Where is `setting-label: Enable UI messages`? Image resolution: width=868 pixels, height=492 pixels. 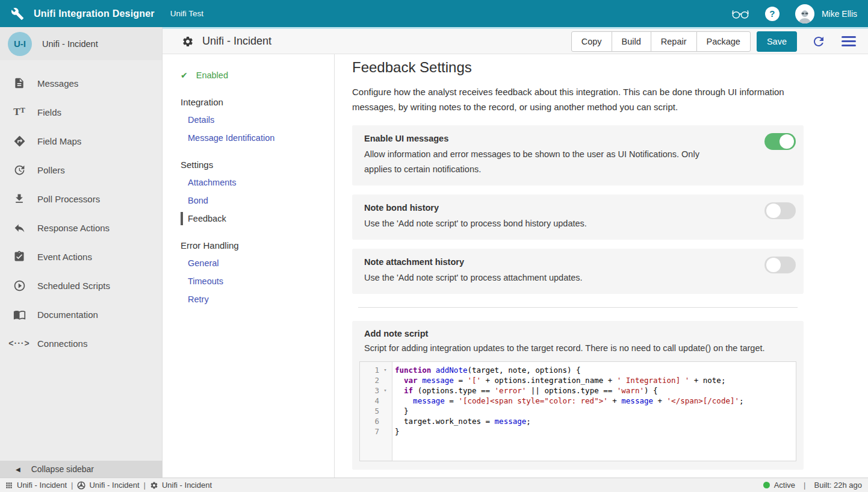
setting-label: Enable UI messages is located at coordinates (578, 139).